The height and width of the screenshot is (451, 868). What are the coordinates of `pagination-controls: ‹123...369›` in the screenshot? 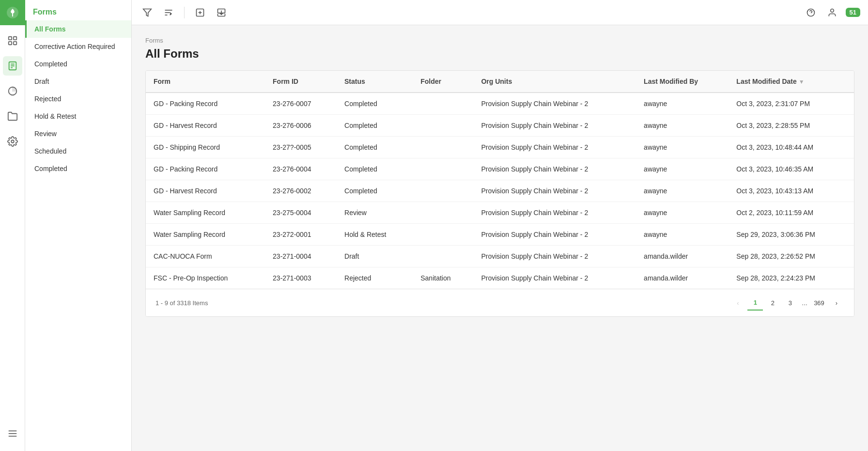 It's located at (787, 303).